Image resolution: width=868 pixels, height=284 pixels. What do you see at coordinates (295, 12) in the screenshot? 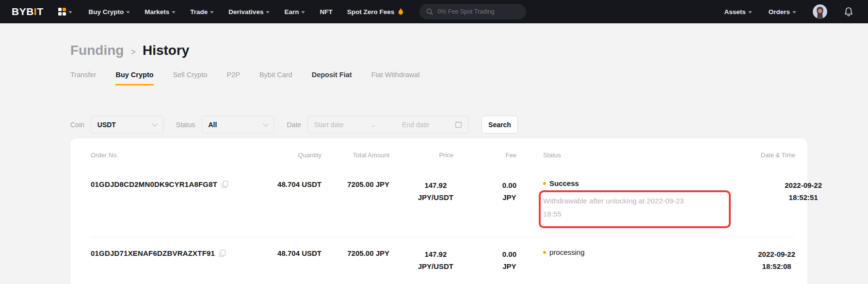
I see `nav-item-earn: Earn` at bounding box center [295, 12].